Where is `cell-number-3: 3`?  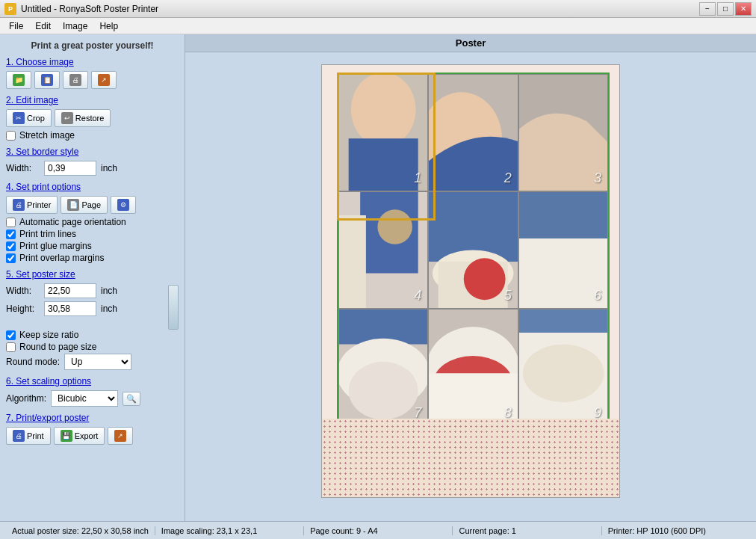
cell-number-3: 3 is located at coordinates (598, 178).